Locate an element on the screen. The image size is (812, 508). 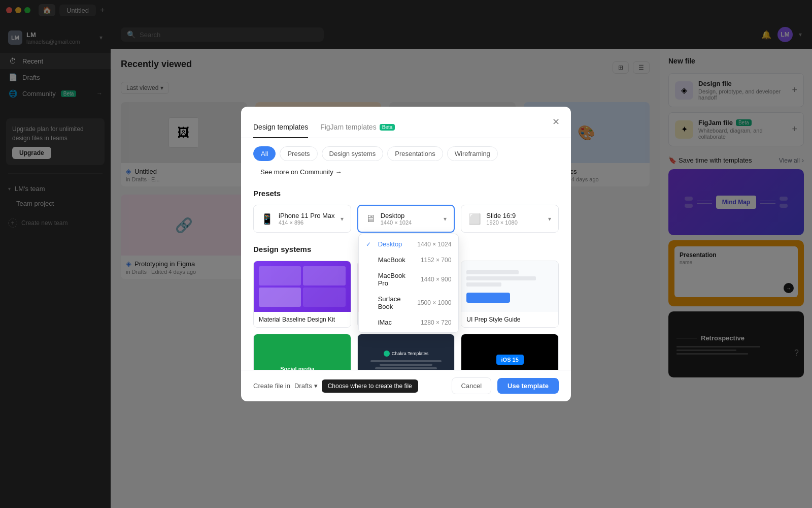
location-picker: Drafts ▾ is located at coordinates (306, 386).